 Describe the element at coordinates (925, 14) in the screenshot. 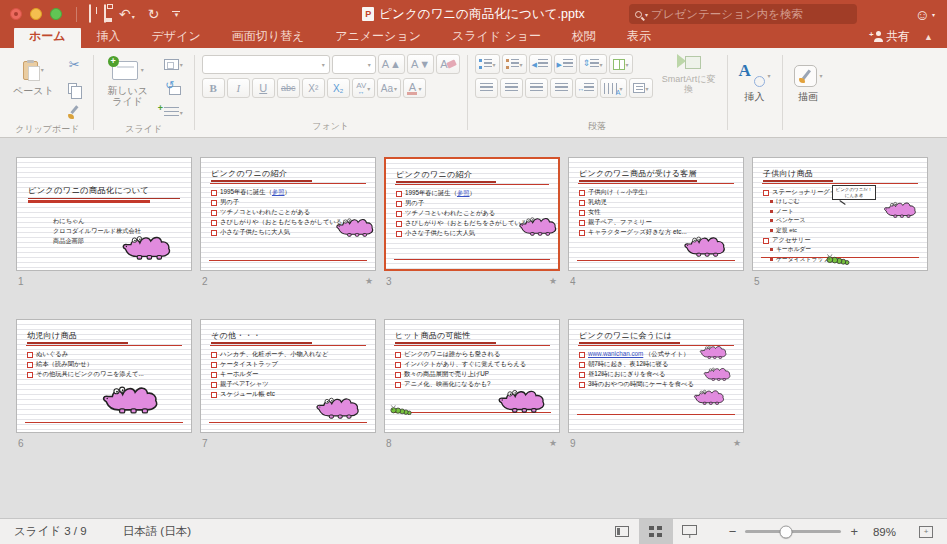

I see `feedback-button: ☺ ▾` at that location.